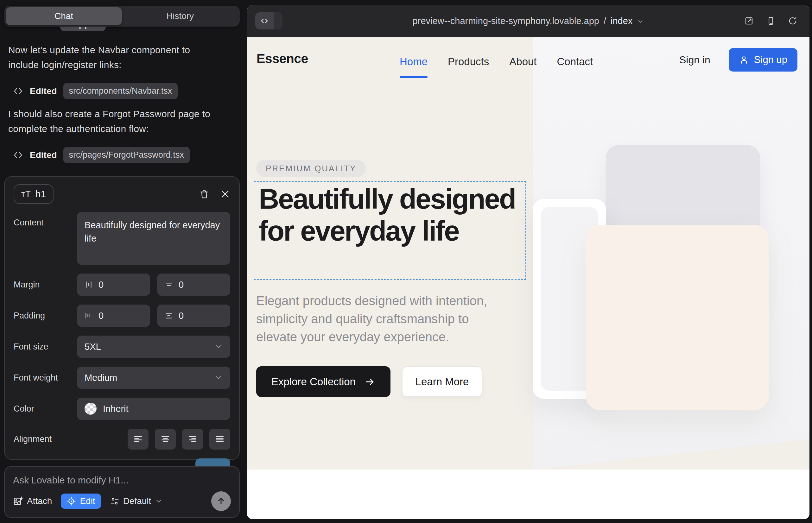 This screenshot has width=812, height=523. Describe the element at coordinates (122, 480) in the screenshot. I see `composer-placeholder: Ask Lovable to modify H1...` at that location.